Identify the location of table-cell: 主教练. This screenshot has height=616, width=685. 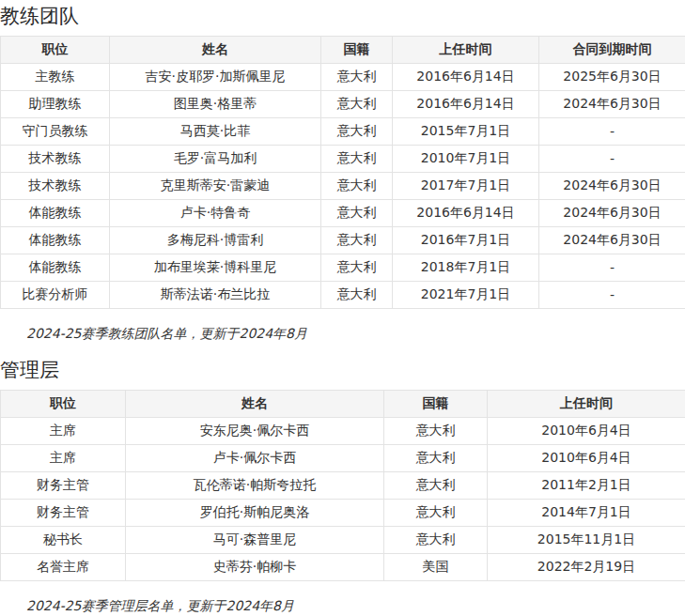
(55, 77).